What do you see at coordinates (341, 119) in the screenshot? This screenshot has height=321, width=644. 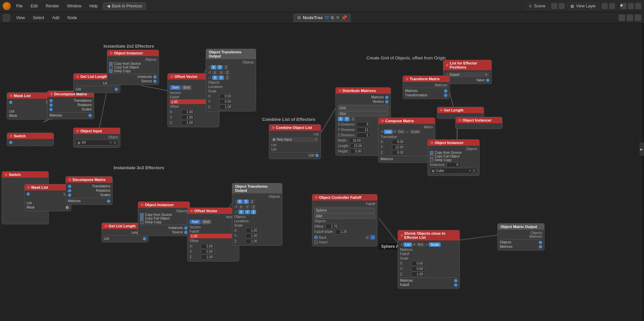 I see `dm-x-toggle: X` at bounding box center [341, 119].